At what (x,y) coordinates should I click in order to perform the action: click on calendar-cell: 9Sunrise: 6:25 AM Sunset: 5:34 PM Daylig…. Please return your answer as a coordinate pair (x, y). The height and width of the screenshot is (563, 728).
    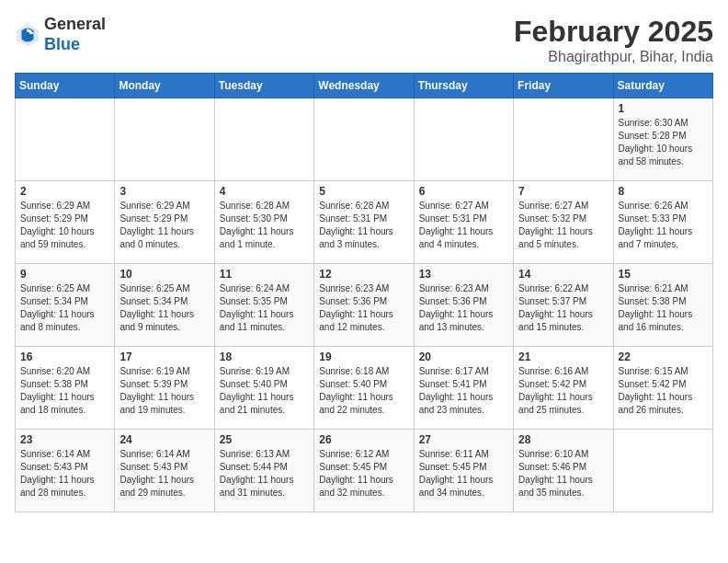
    Looking at the image, I should click on (65, 305).